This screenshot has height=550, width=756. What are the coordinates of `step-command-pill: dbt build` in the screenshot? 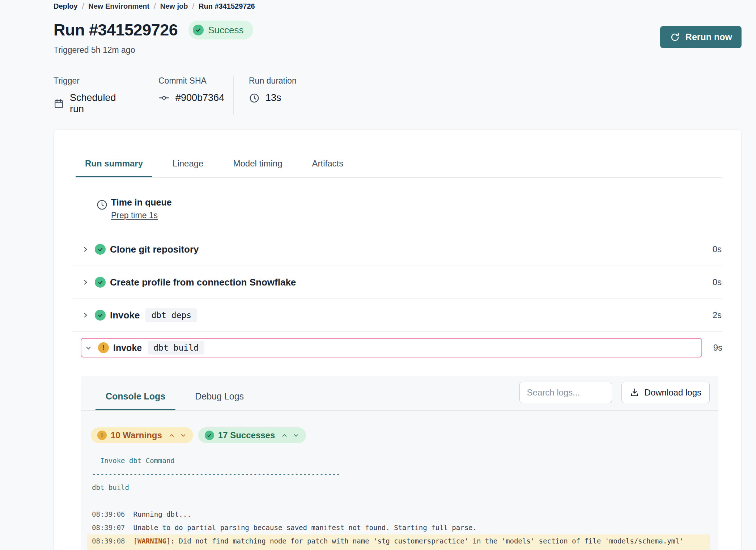 It's located at (176, 348).